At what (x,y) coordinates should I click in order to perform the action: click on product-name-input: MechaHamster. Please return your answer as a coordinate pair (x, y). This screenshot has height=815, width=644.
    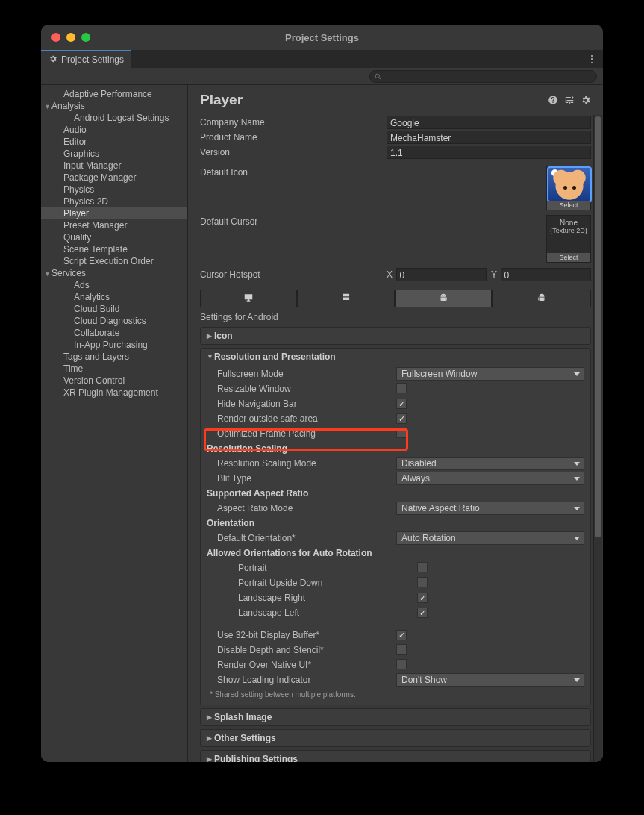
    Looking at the image, I should click on (489, 137).